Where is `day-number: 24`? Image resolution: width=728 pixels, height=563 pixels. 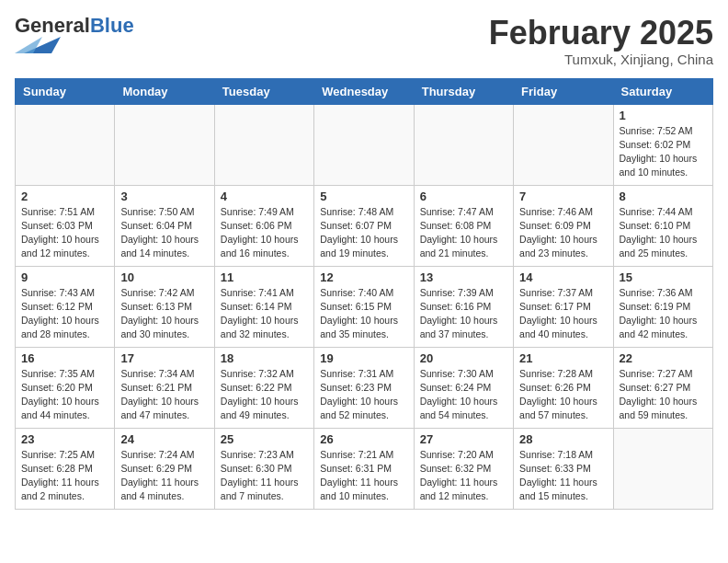
day-number: 24 is located at coordinates (164, 440).